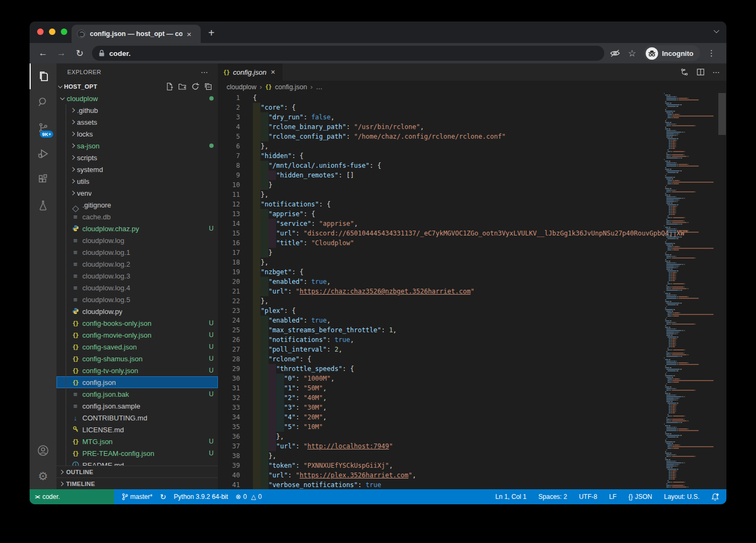  Describe the element at coordinates (722, 114) in the screenshot. I see `scrollbar-slider` at that location.